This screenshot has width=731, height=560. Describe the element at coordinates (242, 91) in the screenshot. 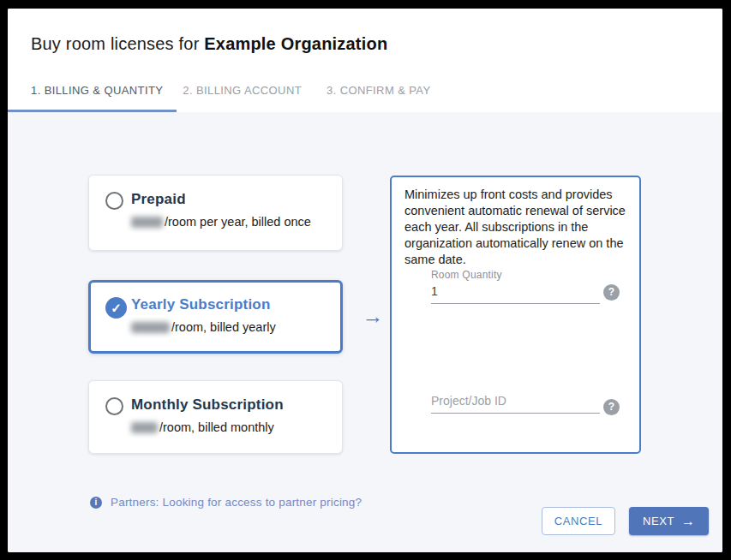

I see `step-billing-account: 2. BILLING ACCOUNT` at that location.